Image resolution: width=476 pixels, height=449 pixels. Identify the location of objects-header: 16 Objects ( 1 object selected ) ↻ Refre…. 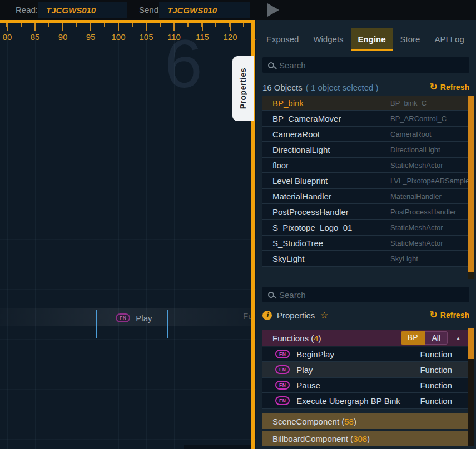
(366, 87).